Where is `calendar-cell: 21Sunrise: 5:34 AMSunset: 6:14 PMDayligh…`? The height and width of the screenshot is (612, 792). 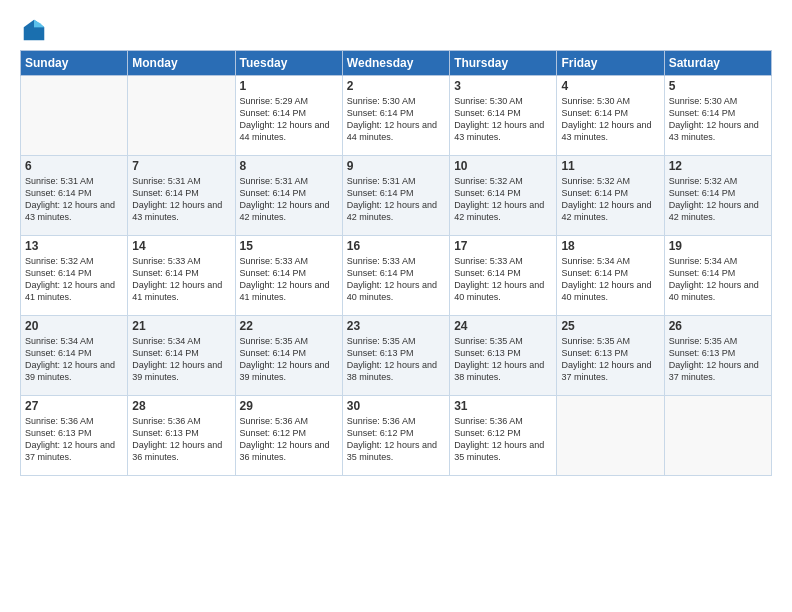
calendar-cell: 21Sunrise: 5:34 AMSunset: 6:14 PMDayligh… is located at coordinates (182, 356).